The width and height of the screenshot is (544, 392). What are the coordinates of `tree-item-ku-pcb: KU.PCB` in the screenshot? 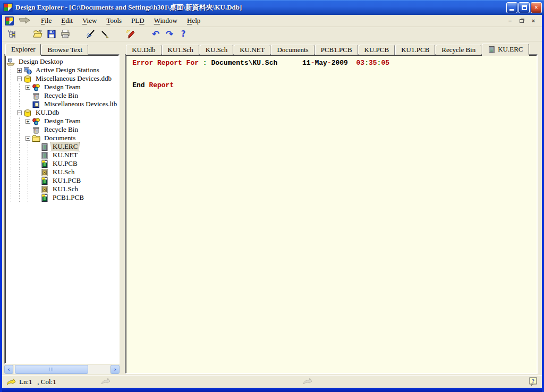 It's located at (63, 164).